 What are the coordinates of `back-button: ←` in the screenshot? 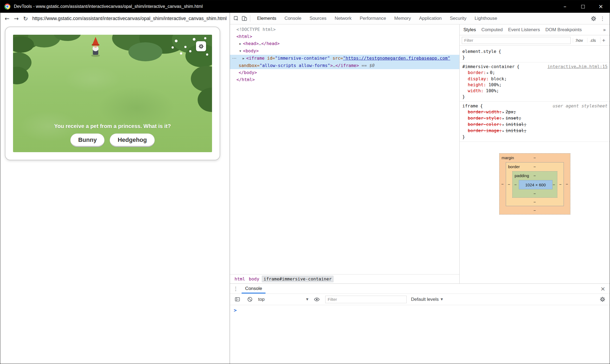 It's located at (7, 19).